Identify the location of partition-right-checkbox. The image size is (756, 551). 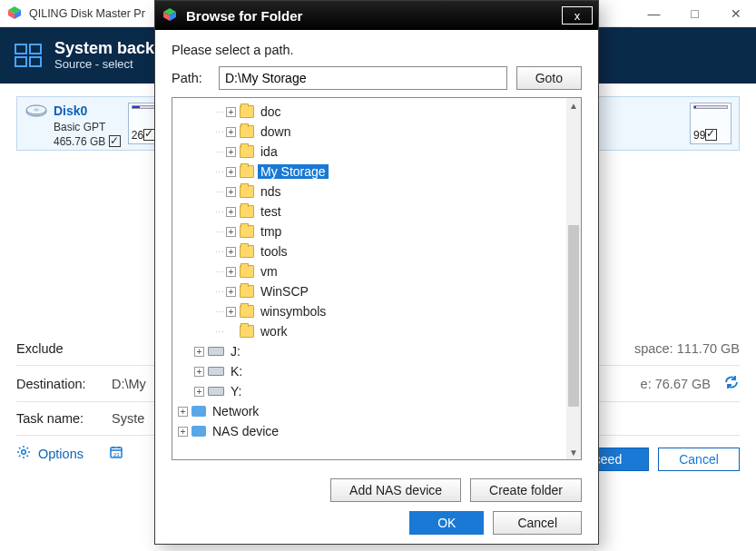
(712, 134).